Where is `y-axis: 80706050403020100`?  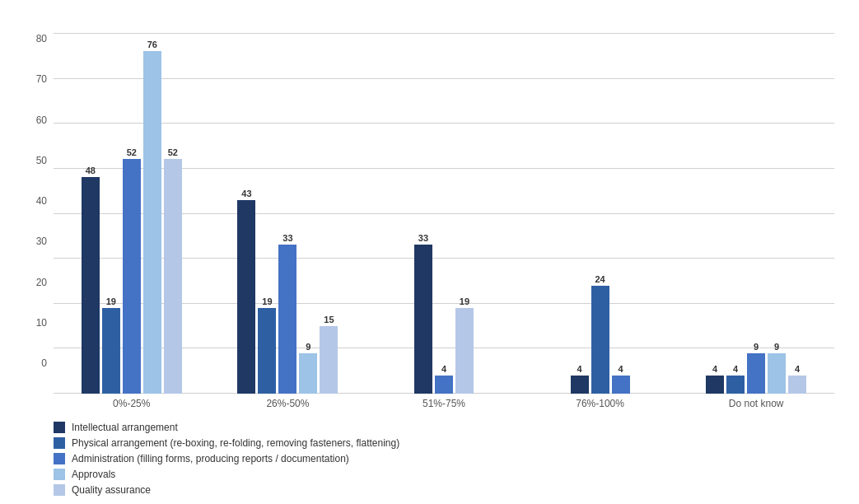
y-axis: 80706050403020100 is located at coordinates (40, 213).